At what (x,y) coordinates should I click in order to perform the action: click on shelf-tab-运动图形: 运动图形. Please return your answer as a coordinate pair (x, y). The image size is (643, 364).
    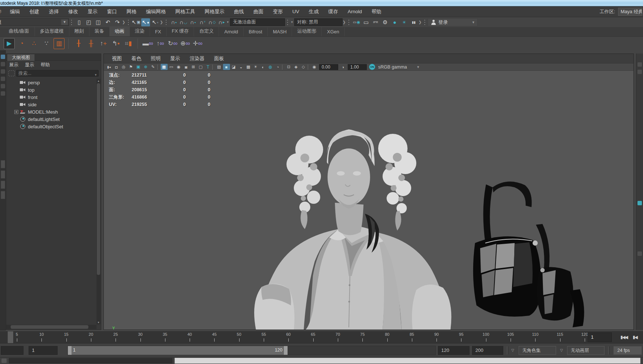
    Looking at the image, I should click on (307, 32).